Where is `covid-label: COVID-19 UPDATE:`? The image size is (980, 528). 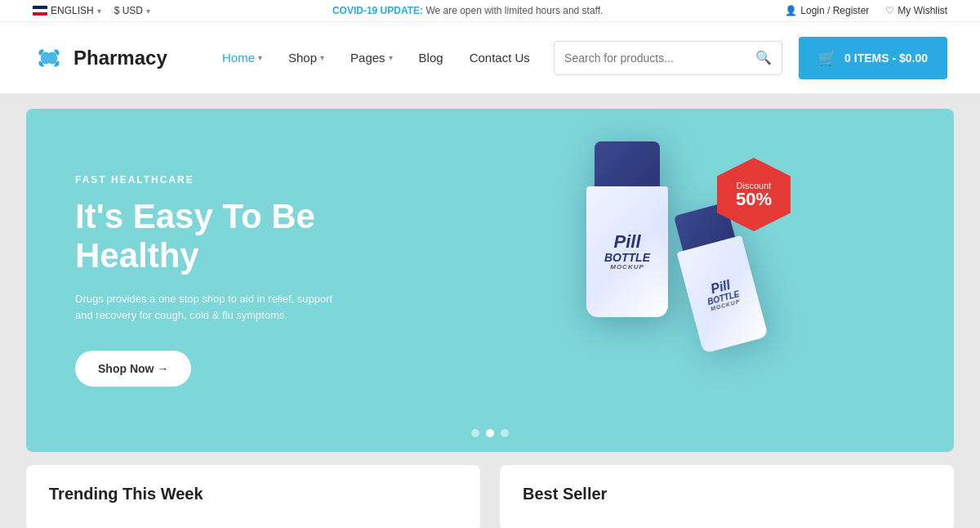 covid-label: COVID-19 UPDATE: is located at coordinates (377, 11).